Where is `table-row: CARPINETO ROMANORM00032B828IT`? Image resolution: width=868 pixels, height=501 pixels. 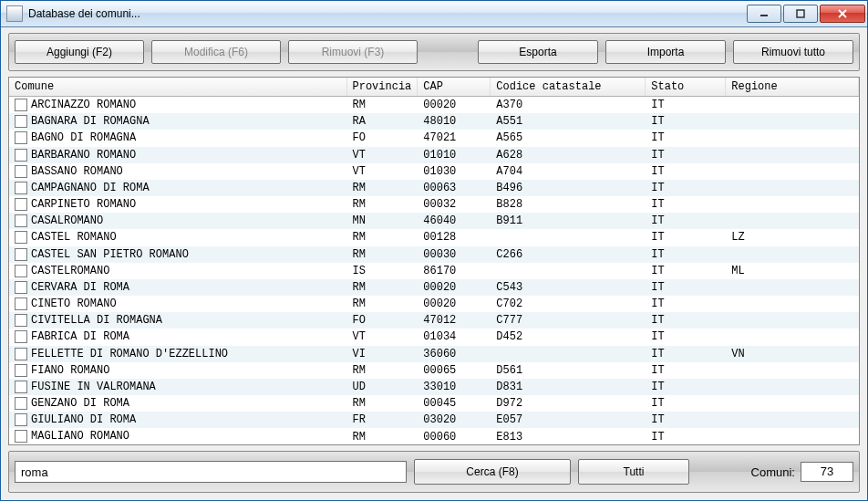 table-row: CARPINETO ROMANORM00032B828IT is located at coordinates (434, 204).